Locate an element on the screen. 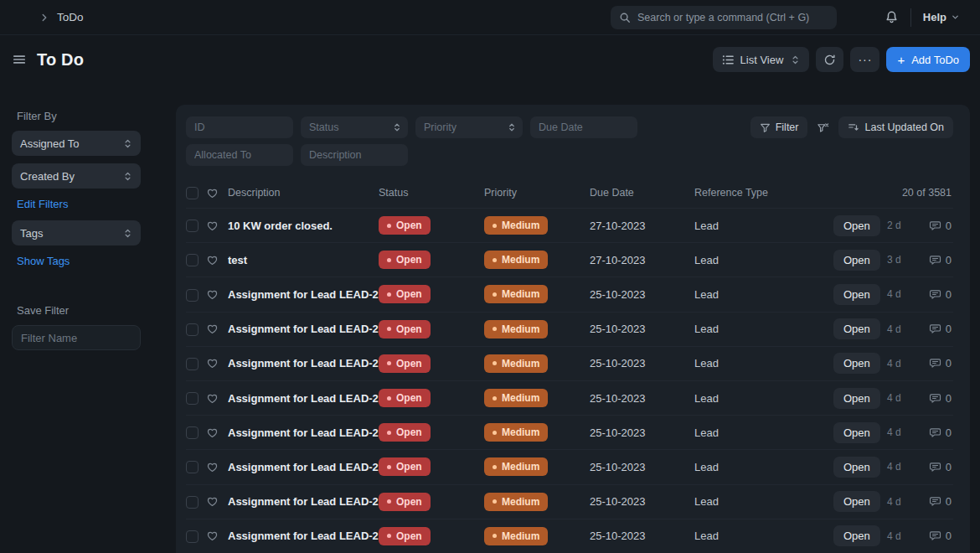 The height and width of the screenshot is (553, 980). todo-description: 10 KW order closed. is located at coordinates (303, 226).